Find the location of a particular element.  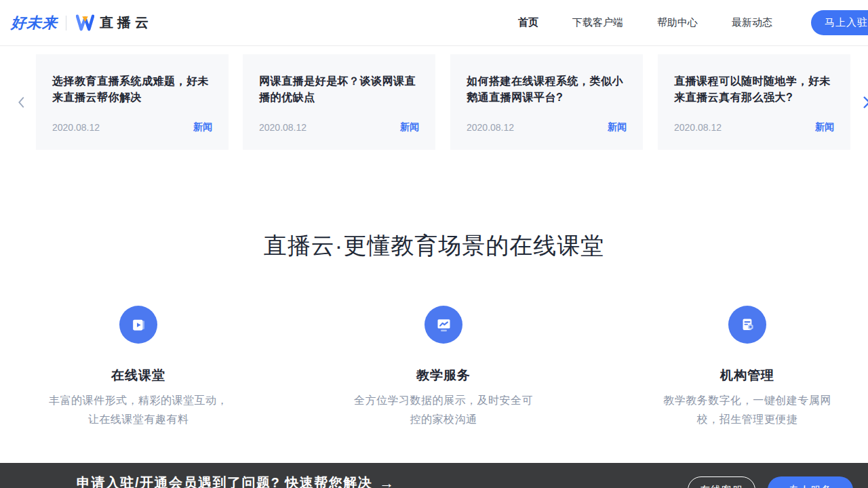

nav-item-help-center: 帮助中心 is located at coordinates (677, 23).